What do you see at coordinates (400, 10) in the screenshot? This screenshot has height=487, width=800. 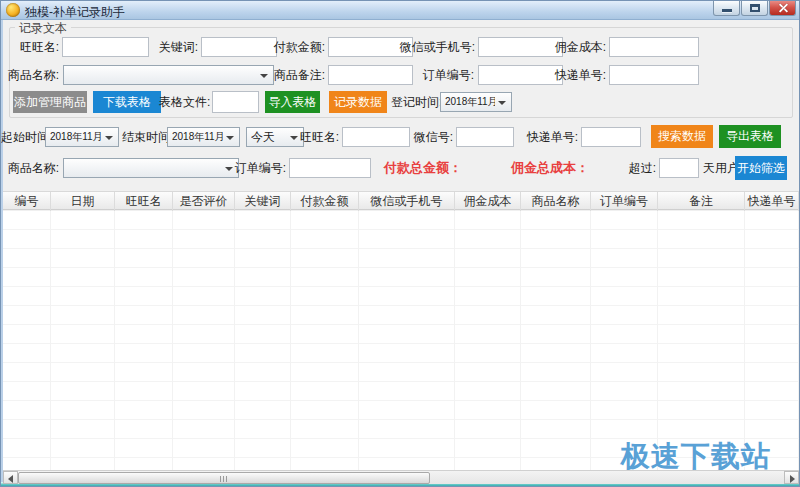 I see `title-bar: 独模-补单记录助手` at bounding box center [400, 10].